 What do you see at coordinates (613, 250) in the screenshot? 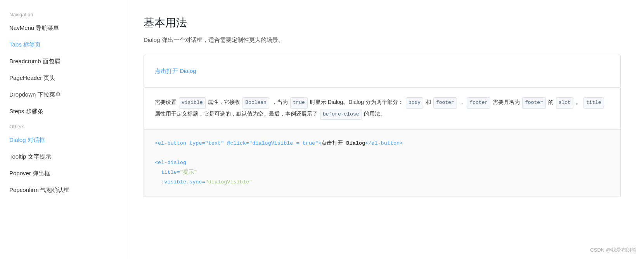
I see `watermark: CSDN @我爱布朗熊` at bounding box center [613, 250].